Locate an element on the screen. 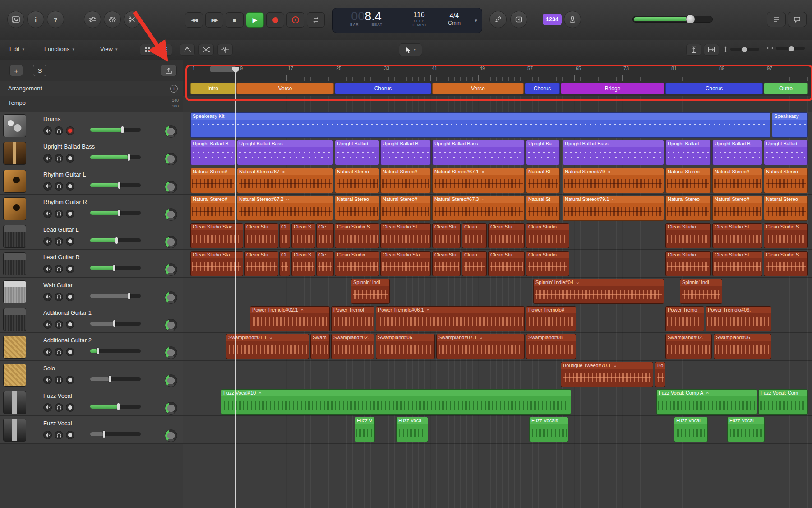  tuner-button is located at coordinates (498, 19).